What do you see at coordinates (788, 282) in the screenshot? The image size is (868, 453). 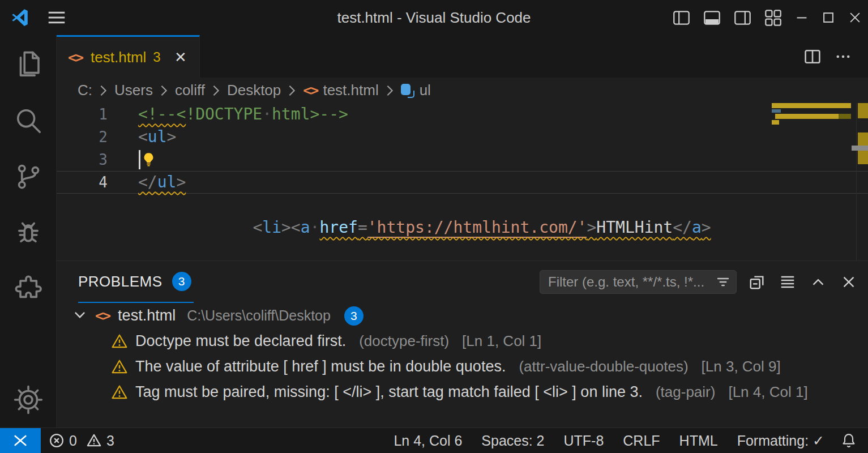 I see `view-as-table-button` at bounding box center [788, 282].